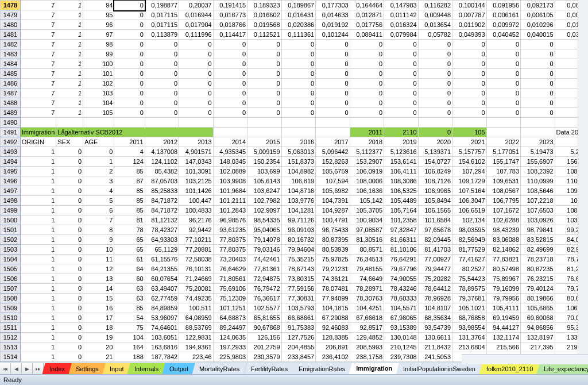  Describe the element at coordinates (333, 182) in the screenshot. I see `cell: 107,594` at that location.